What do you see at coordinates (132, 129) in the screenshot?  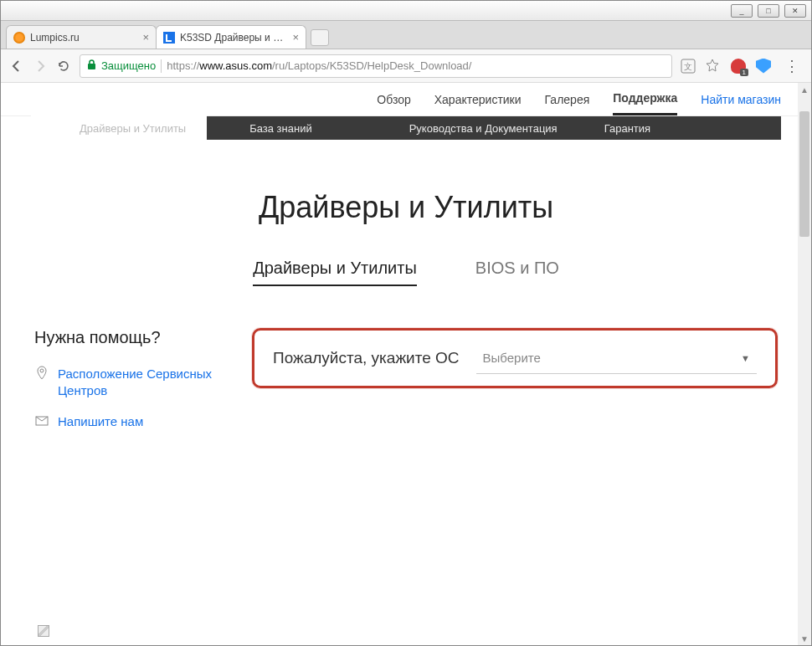 I see `subnav-drivers: Драйверы и Утилиты` at bounding box center [132, 129].